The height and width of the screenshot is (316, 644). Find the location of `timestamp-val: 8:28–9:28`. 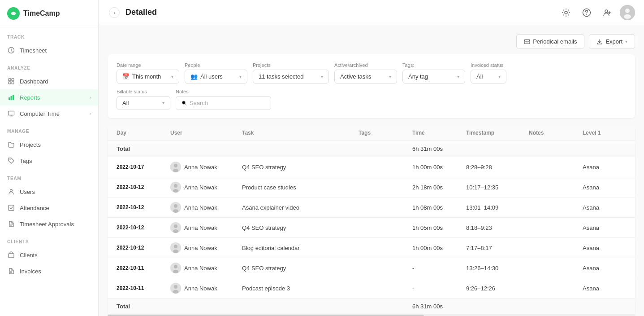

timestamp-val: 8:28–9:28 is located at coordinates (497, 167).